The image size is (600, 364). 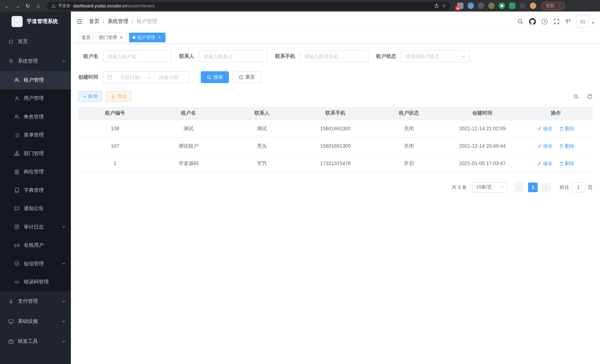 I want to click on share-icon, so click(x=437, y=6).